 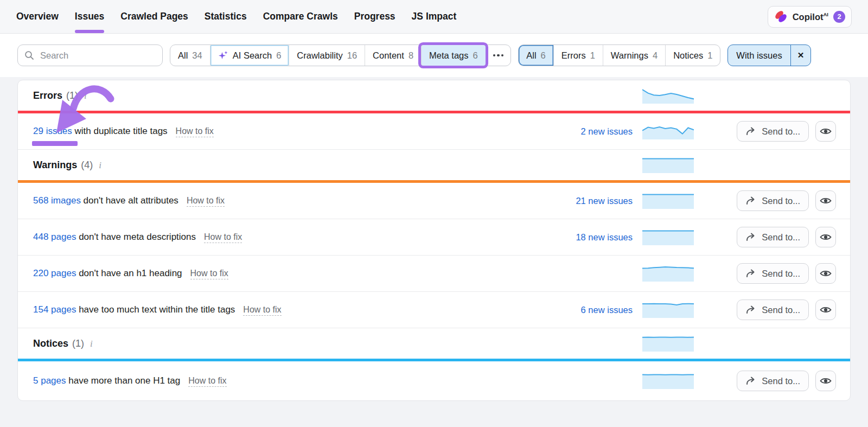 What do you see at coordinates (801, 55) in the screenshot?
I see `close-icon: ✕` at bounding box center [801, 55].